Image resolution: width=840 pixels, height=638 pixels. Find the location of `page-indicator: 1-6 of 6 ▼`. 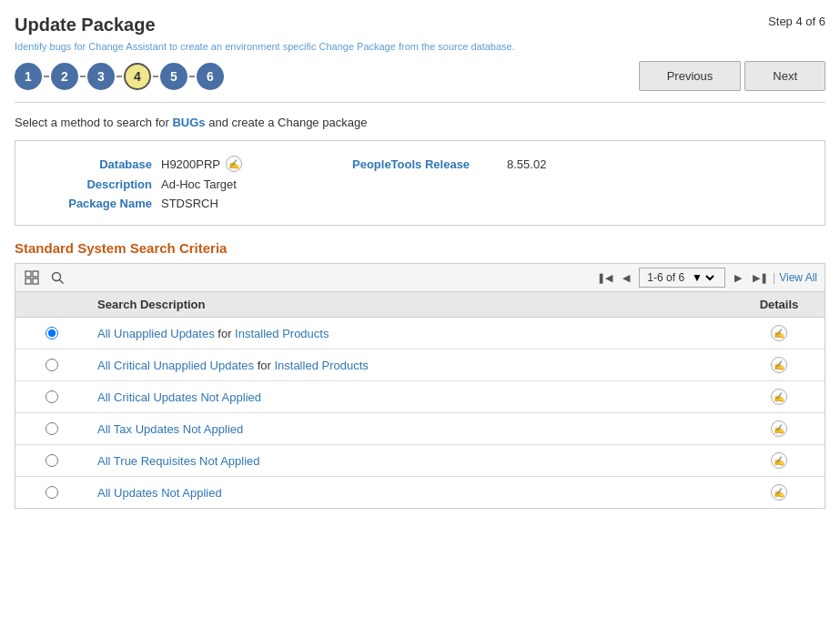

page-indicator: 1-6 of 6 ▼ is located at coordinates (683, 278).